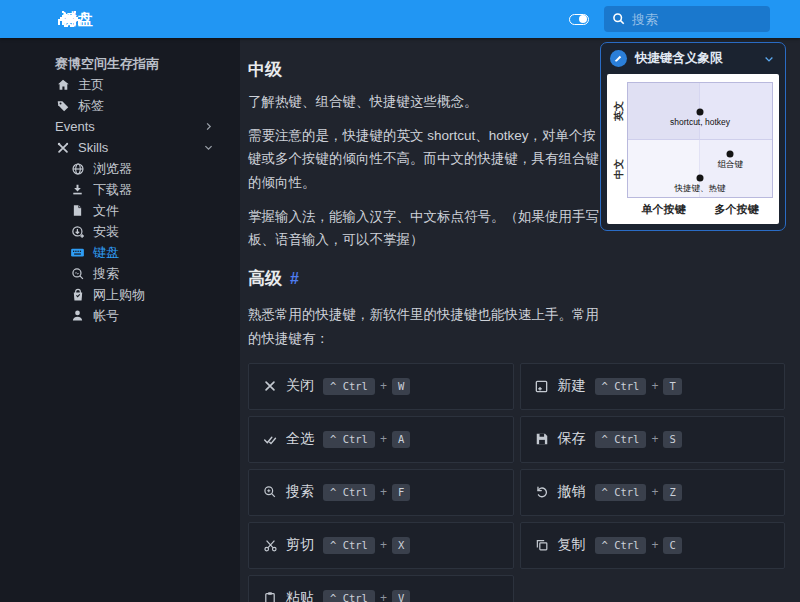 The height and width of the screenshot is (602, 800). What do you see at coordinates (653, 492) in the screenshot?
I see `shortcut-card-undo: 撤销 ^ Ctrl + Z` at bounding box center [653, 492].